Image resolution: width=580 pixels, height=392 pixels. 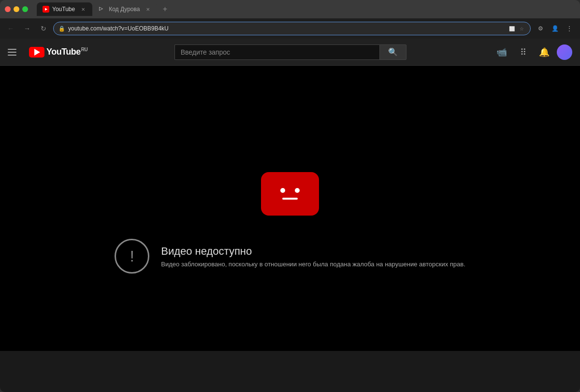 I want to click on grid-apps-icon: ⠿, so click(x=523, y=52).